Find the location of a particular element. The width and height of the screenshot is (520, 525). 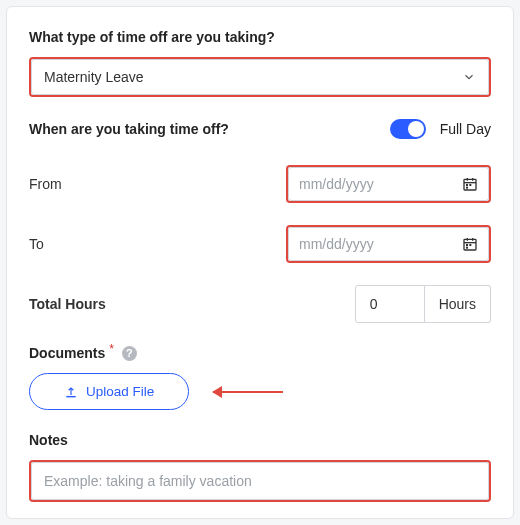

to-date-placeholder: mm/dd/yyyy is located at coordinates (336, 244).